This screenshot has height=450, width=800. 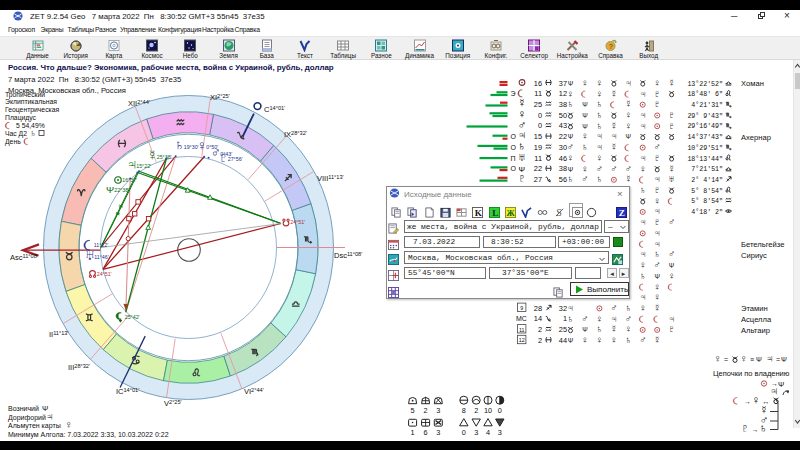 I want to click on svg-text: 56, so click(x=563, y=180).